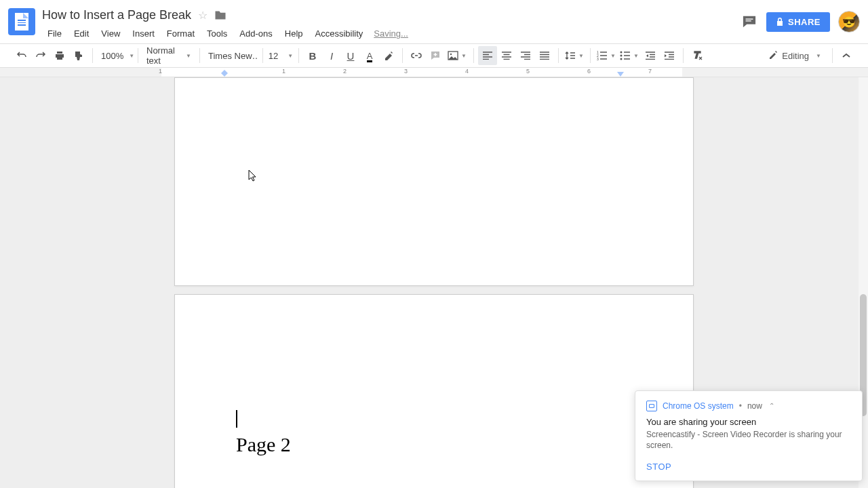 Image resolution: width=868 pixels, height=488 pixels. Describe the element at coordinates (339, 34) in the screenshot. I see `menu-accessibility: Accessibility` at that location.